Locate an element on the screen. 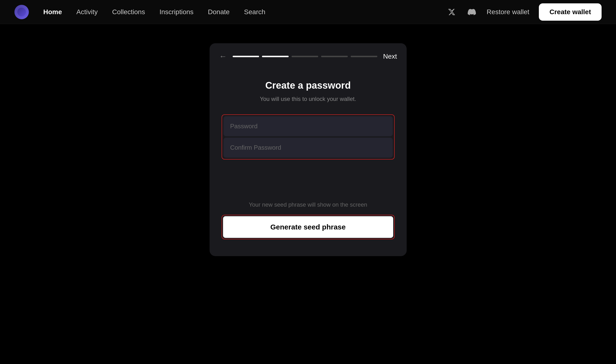  next-button: Next is located at coordinates (390, 56).